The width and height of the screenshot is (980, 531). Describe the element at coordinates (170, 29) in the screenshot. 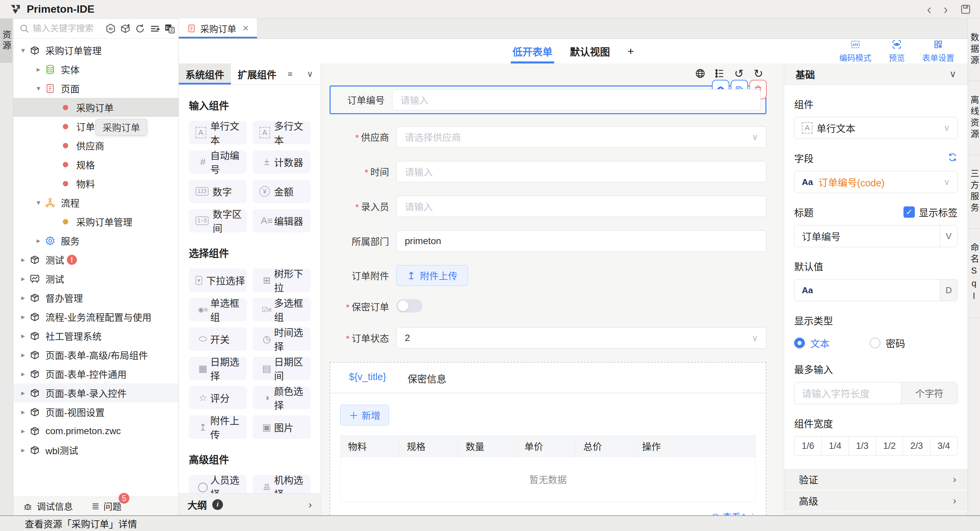

I see `translate-icon: En文` at that location.